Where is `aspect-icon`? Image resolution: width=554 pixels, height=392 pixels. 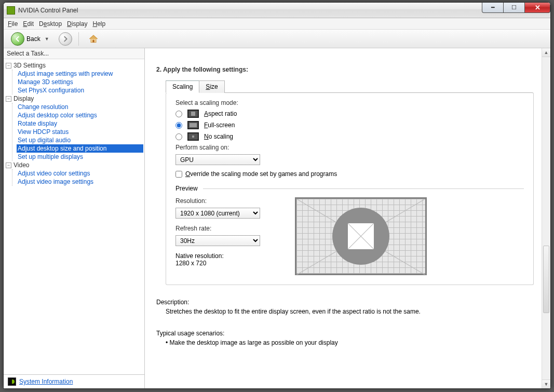
aspect-icon is located at coordinates (193, 114).